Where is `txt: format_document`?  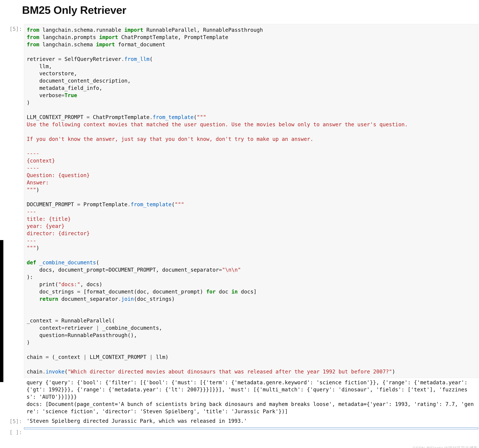
txt: format_document is located at coordinates (140, 45).